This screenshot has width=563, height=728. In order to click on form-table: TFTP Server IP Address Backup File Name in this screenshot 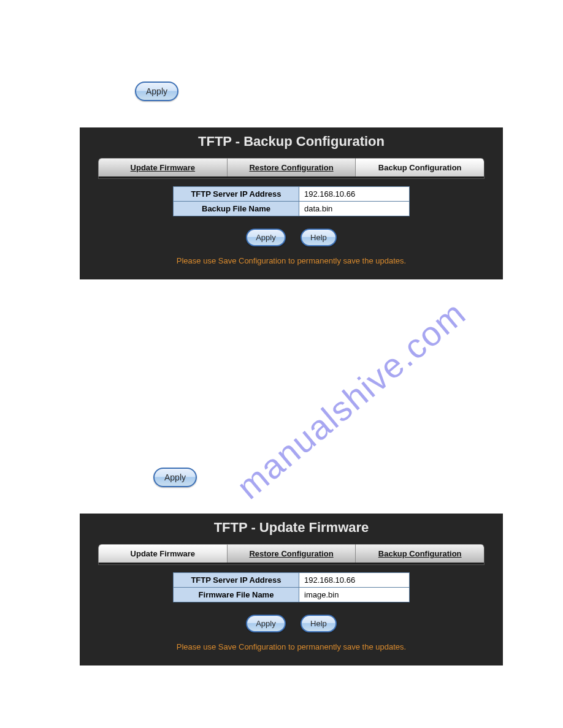, I will do `click(291, 201)`.